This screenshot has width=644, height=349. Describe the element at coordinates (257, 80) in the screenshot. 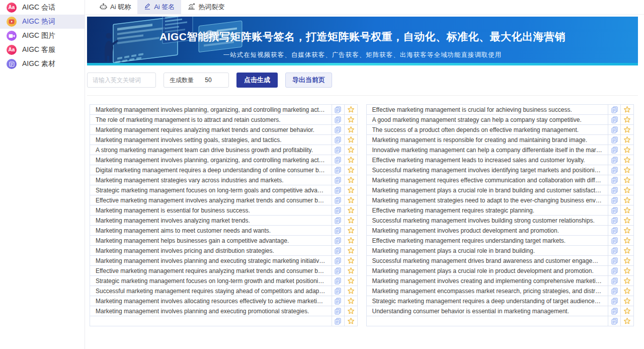

I see `generate-button: 点击生成` at that location.